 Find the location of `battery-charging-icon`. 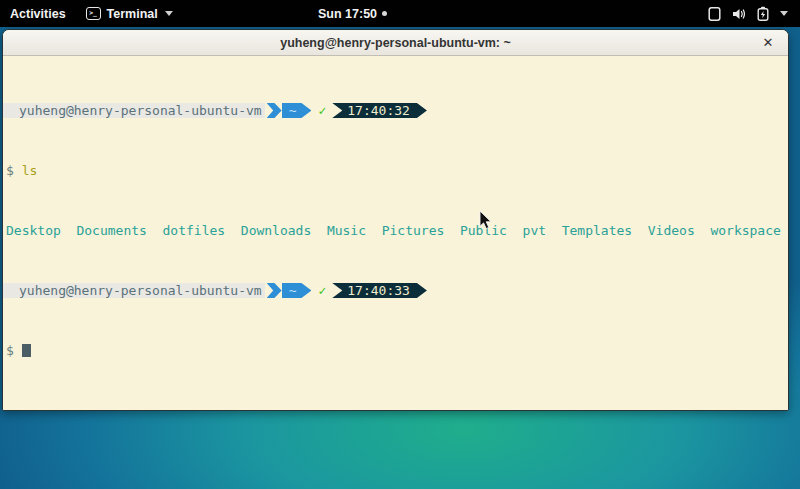

battery-charging-icon is located at coordinates (763, 14).